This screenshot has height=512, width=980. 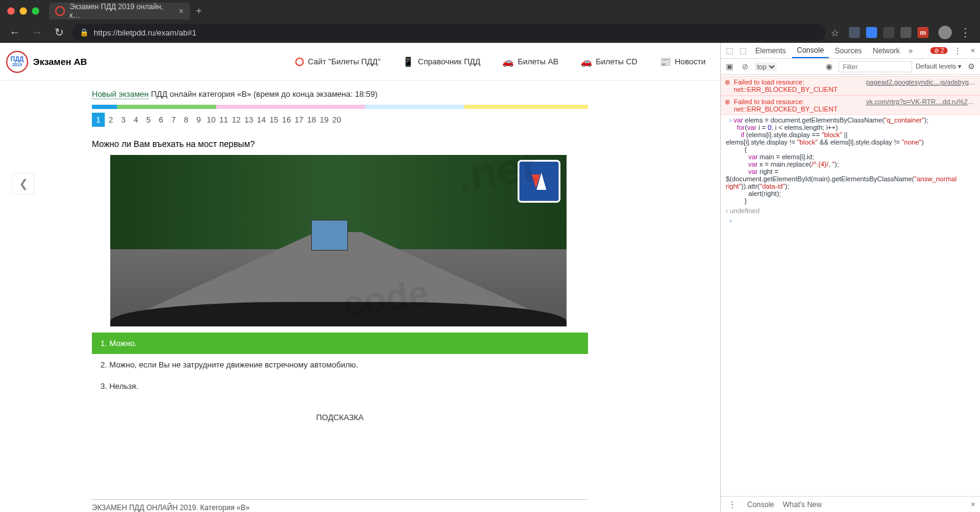 What do you see at coordinates (148, 120) in the screenshot?
I see `question-number: 5` at bounding box center [148, 120].